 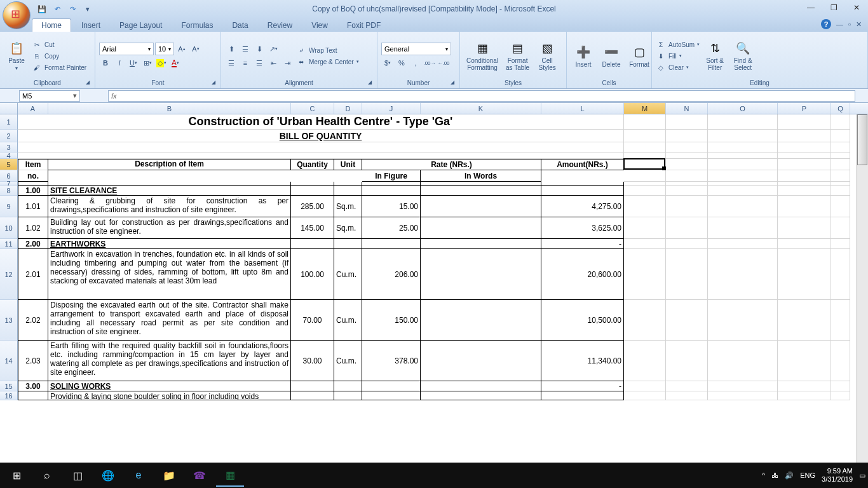 What do you see at coordinates (348, 165) in the screenshot?
I see `cell: Unit` at bounding box center [348, 165].